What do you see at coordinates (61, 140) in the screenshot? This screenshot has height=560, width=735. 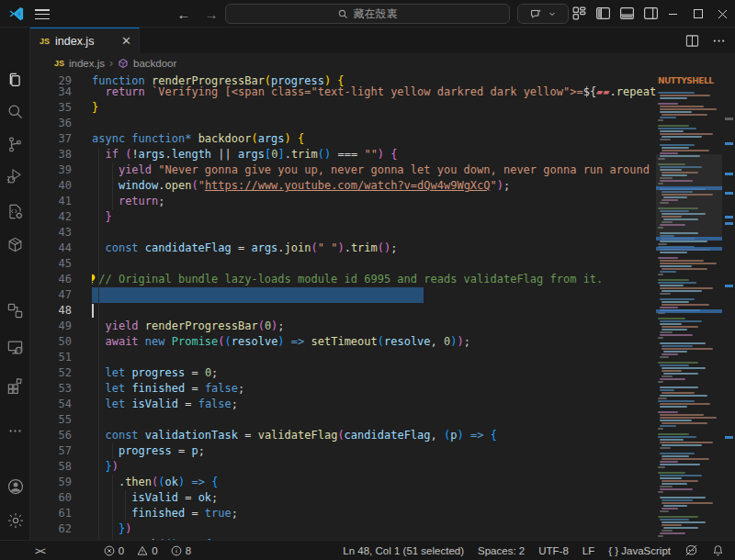 I see `line-number: 37` at bounding box center [61, 140].